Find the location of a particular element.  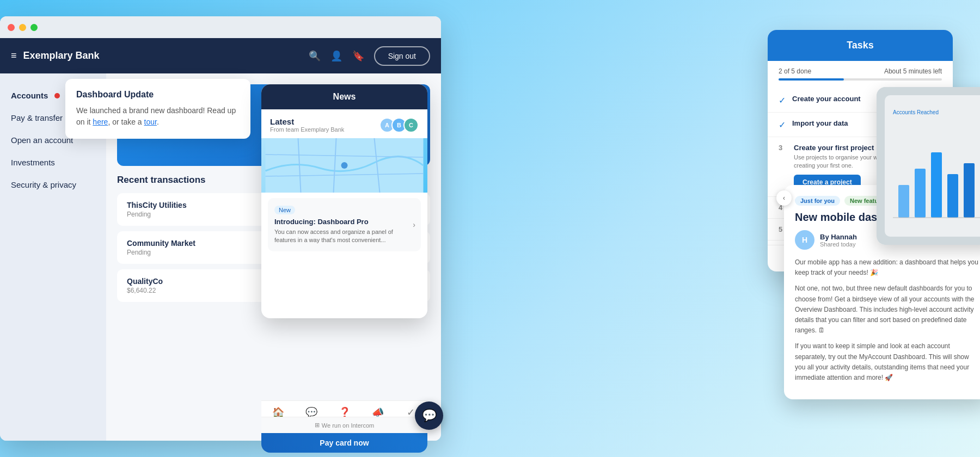

task-check-icon-2: ✓ is located at coordinates (782, 125).